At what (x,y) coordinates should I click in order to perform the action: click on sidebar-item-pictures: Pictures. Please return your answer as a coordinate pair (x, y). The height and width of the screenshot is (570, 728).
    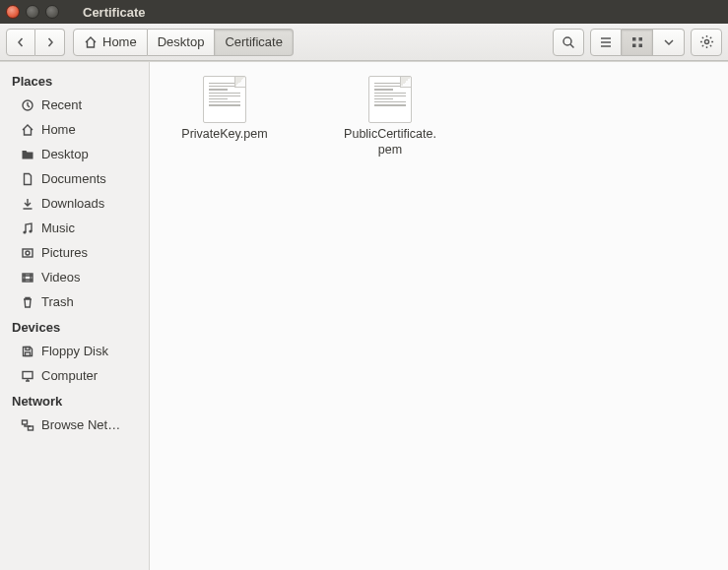
    Looking at the image, I should click on (75, 252).